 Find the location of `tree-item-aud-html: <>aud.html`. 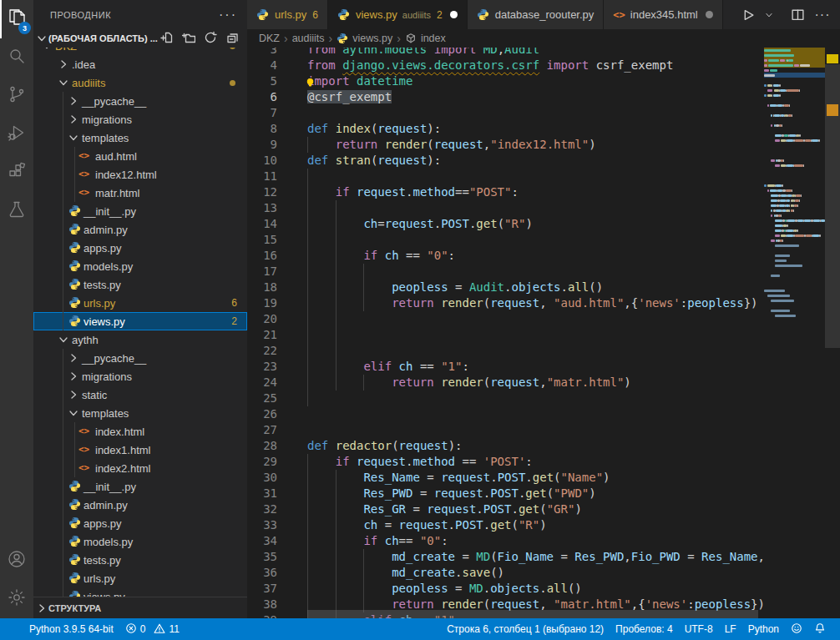

tree-item-aud-html: <>aud.html is located at coordinates (140, 156).